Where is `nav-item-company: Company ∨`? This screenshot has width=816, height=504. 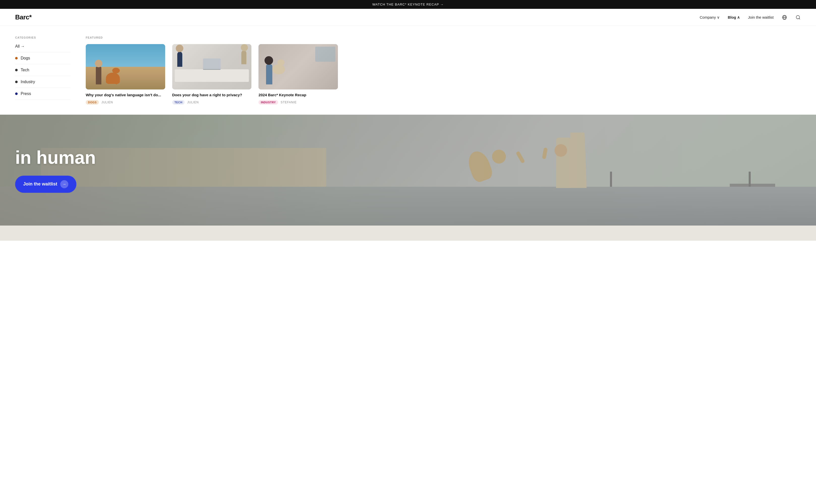 nav-item-company: Company ∨ is located at coordinates (710, 17).